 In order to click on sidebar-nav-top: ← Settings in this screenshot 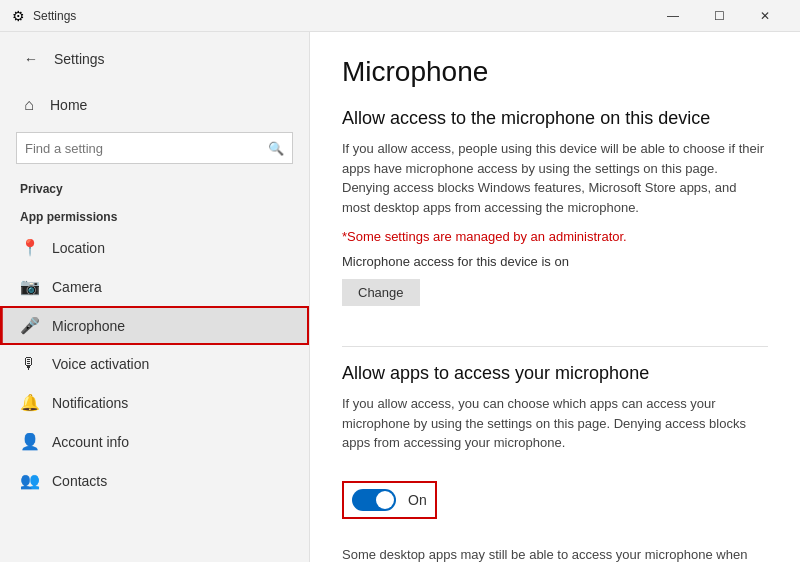, I will do `click(154, 59)`.